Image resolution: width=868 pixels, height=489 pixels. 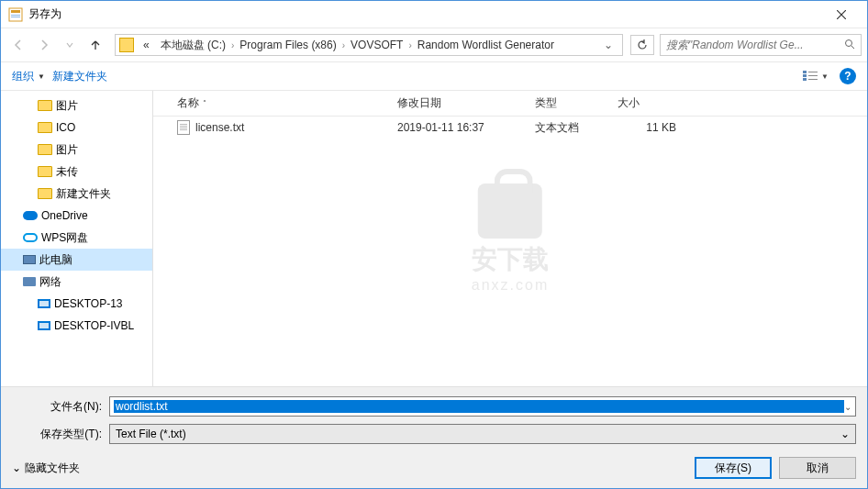 I want to click on hide-folders-toggle: ⌄隐藏文件夹, so click(x=46, y=468).